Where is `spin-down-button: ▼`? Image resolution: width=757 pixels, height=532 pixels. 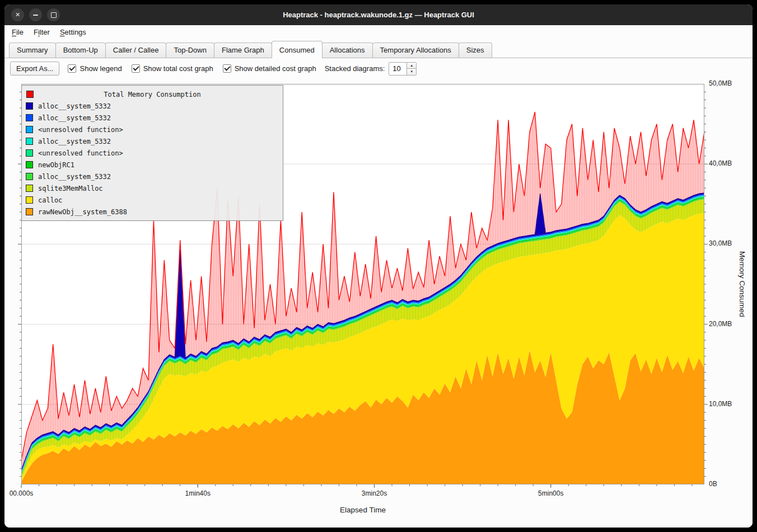 spin-down-button: ▼ is located at coordinates (412, 72).